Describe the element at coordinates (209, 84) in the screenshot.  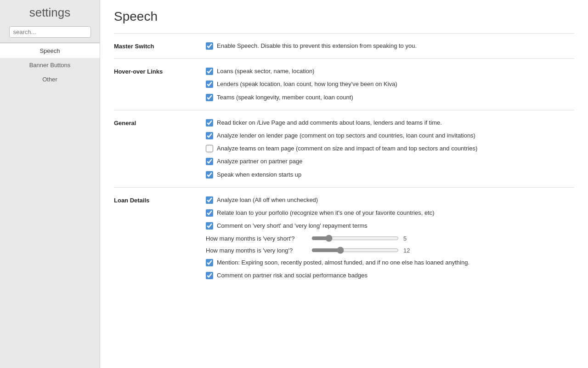
I see `lenders-checkbox` at that location.